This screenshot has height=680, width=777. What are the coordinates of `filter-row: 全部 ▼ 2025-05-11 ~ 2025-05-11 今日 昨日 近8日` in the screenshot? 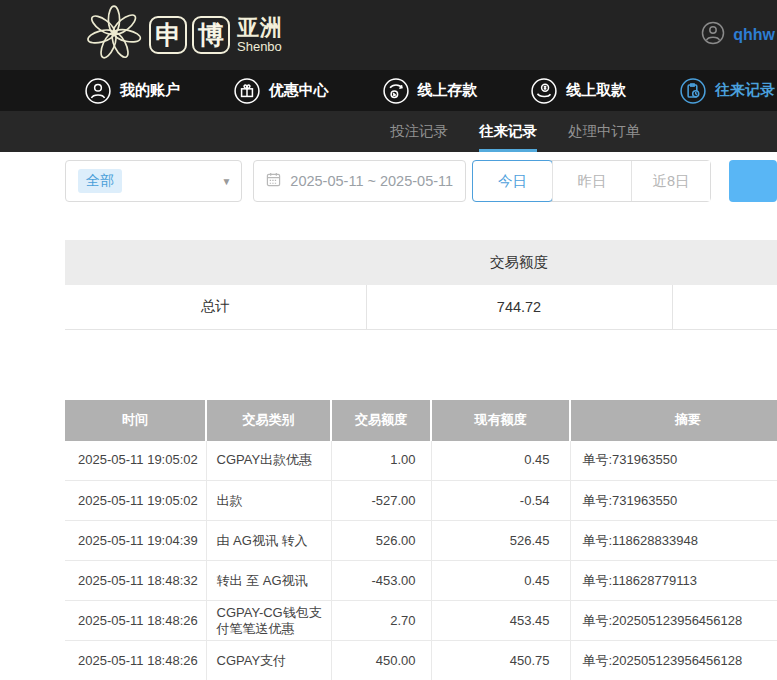 It's located at (421, 181).